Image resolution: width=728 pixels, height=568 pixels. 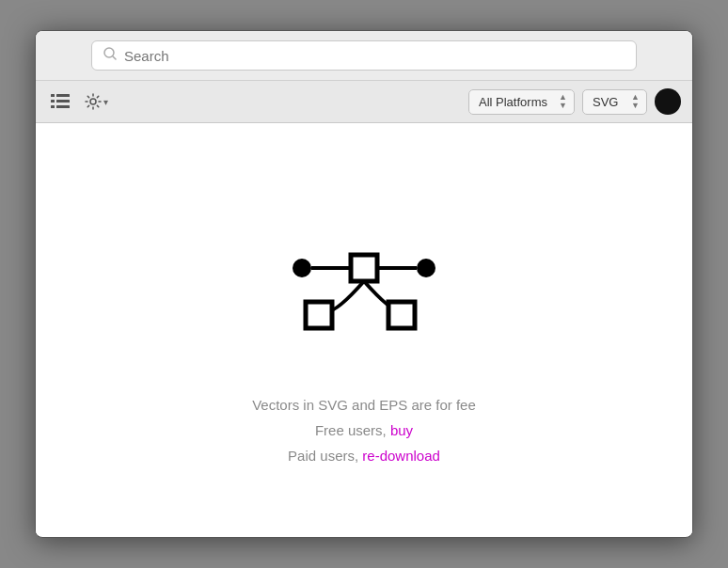 What do you see at coordinates (110, 55) in the screenshot?
I see `search-icon` at bounding box center [110, 55].